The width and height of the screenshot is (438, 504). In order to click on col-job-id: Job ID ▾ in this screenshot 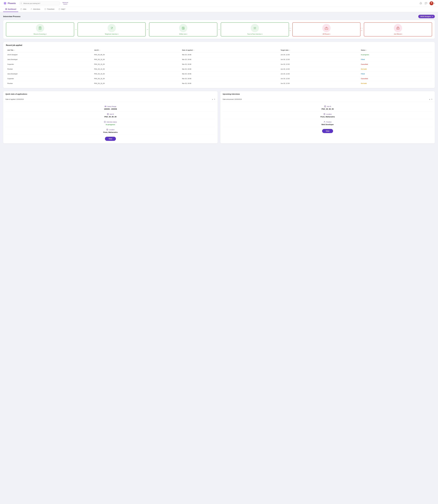, I will do `click(137, 50)`.